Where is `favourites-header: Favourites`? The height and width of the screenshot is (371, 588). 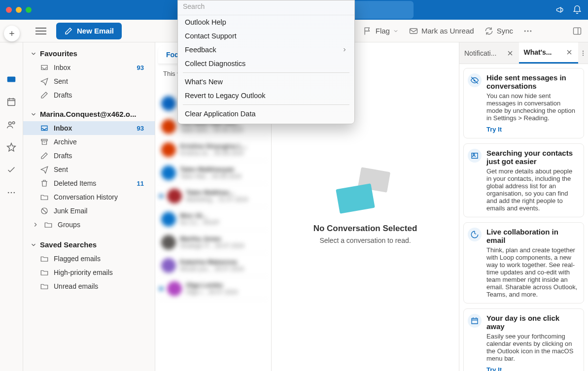 favourites-header: Favourites is located at coordinates (89, 53).